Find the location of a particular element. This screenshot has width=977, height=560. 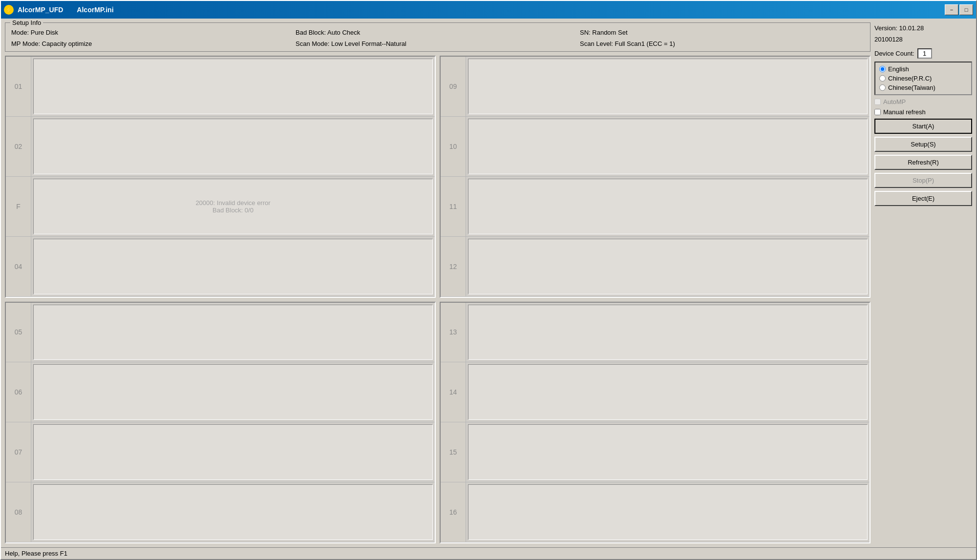

manual-refresh-checkbox-row: Manual refresh is located at coordinates (923, 112).